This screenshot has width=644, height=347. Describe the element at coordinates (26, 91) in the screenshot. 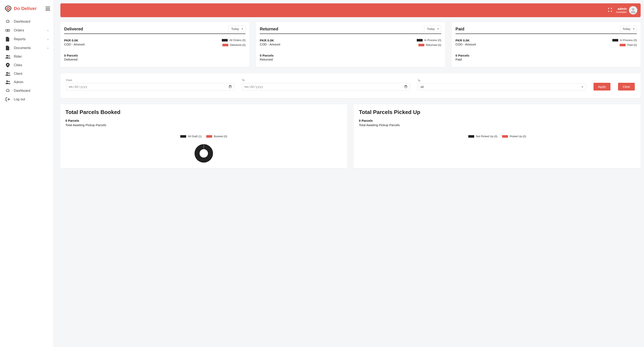

I see `sidebar-item-dashboard-2: Dashboard` at that location.